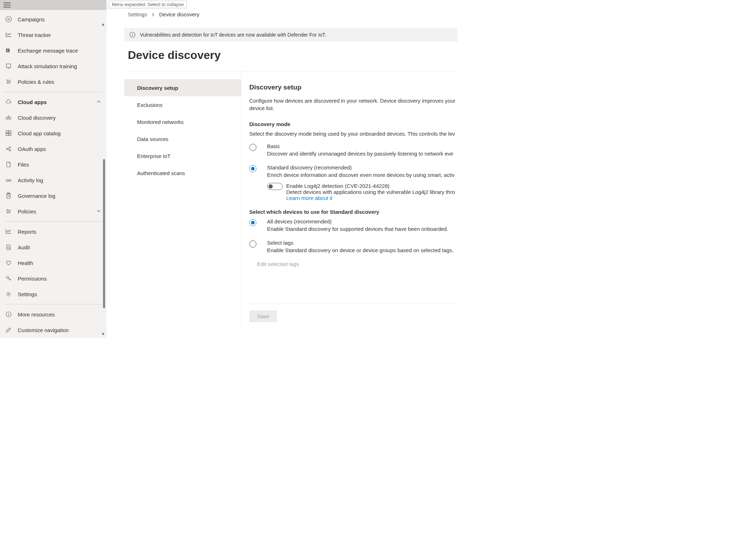 The height and width of the screenshot is (559, 756). What do you see at coordinates (275, 186) in the screenshot?
I see `toggle-log4j` at bounding box center [275, 186].